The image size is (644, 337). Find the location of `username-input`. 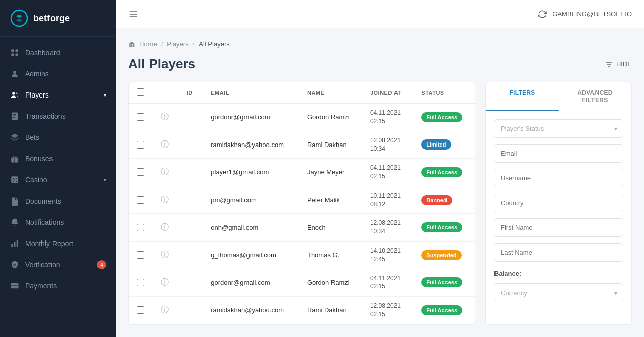

username-input is located at coordinates (559, 178).